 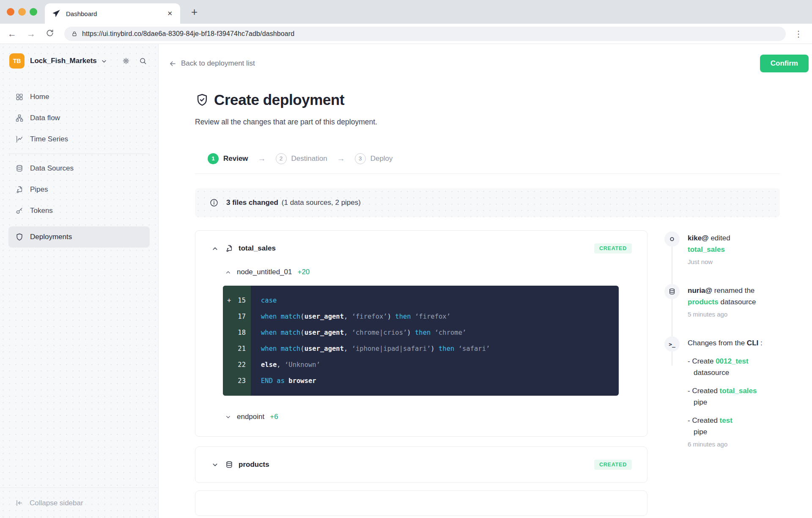 I want to click on activity-text-line: nuria@ renamed the, so click(x=733, y=290).